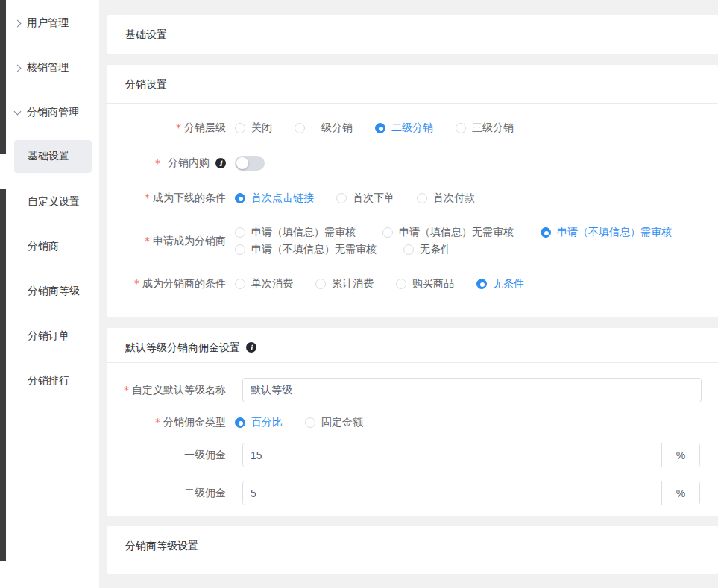  What do you see at coordinates (412, 128) in the screenshot?
I see `radio-label: 二级分销` at bounding box center [412, 128].